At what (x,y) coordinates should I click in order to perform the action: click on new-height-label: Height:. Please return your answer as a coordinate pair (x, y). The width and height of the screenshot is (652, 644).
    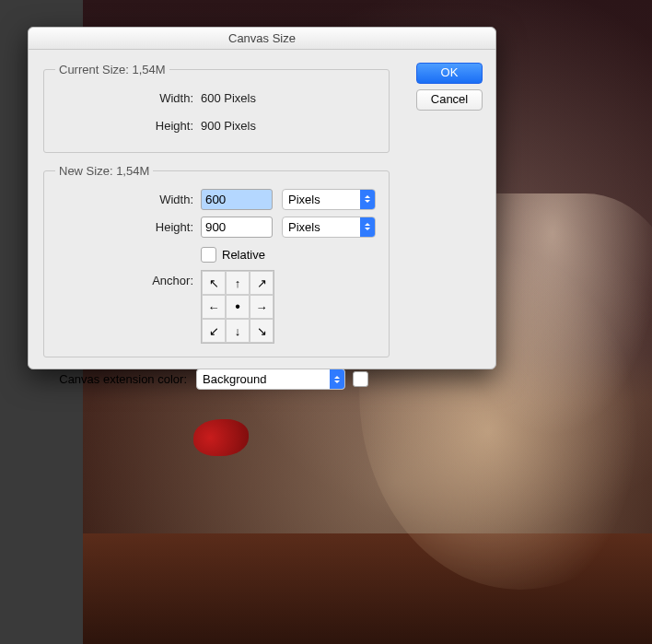
    Looking at the image, I should click on (128, 227).